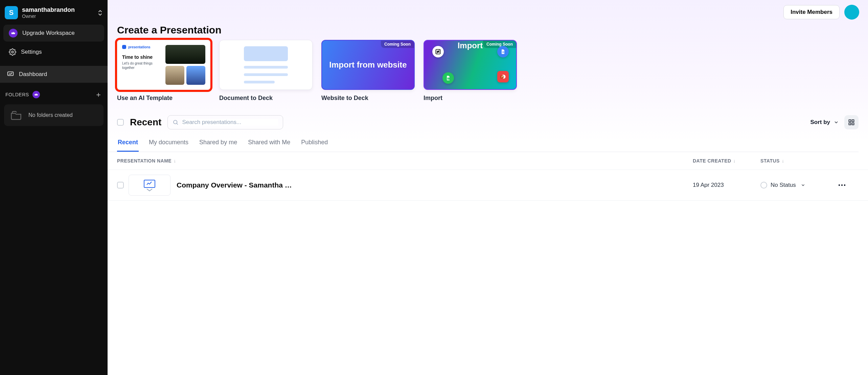 This screenshot has width=868, height=375. Describe the element at coordinates (225, 122) in the screenshot. I see `search-box` at that location.